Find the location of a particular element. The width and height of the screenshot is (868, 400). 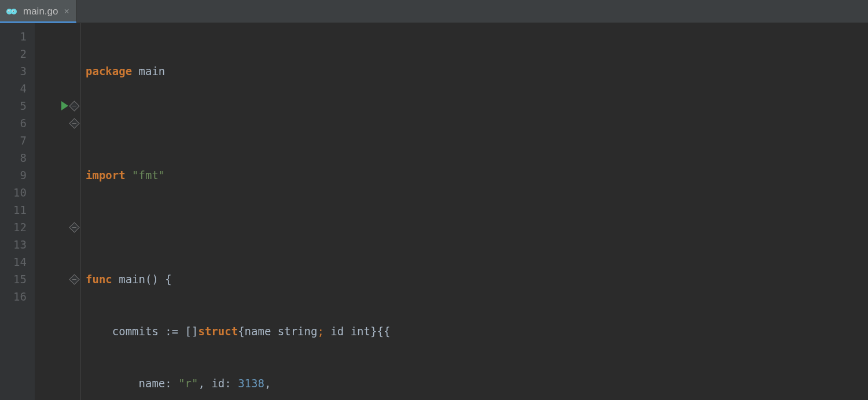

line-number: 7 is located at coordinates (13, 140).